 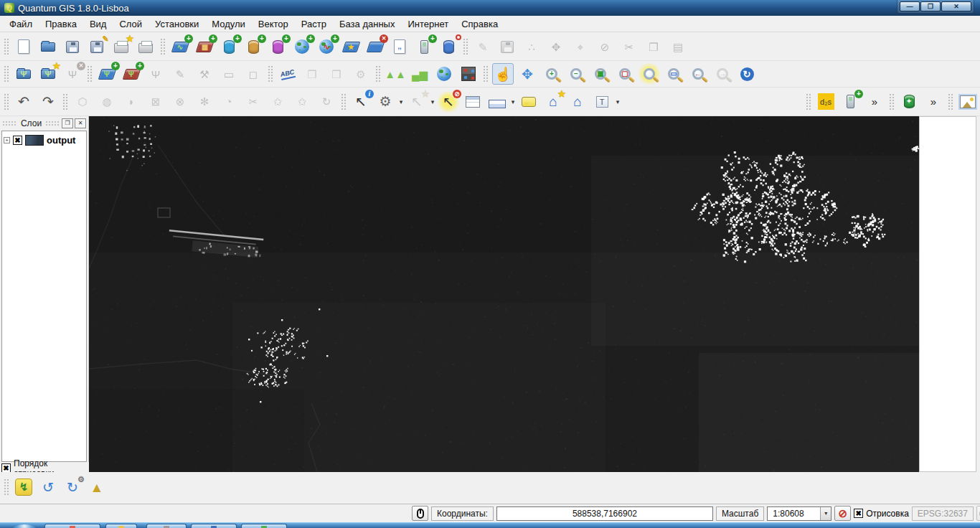 What do you see at coordinates (351, 47) in the screenshot?
I see `new-shapefile-layer-icon: ★` at bounding box center [351, 47].